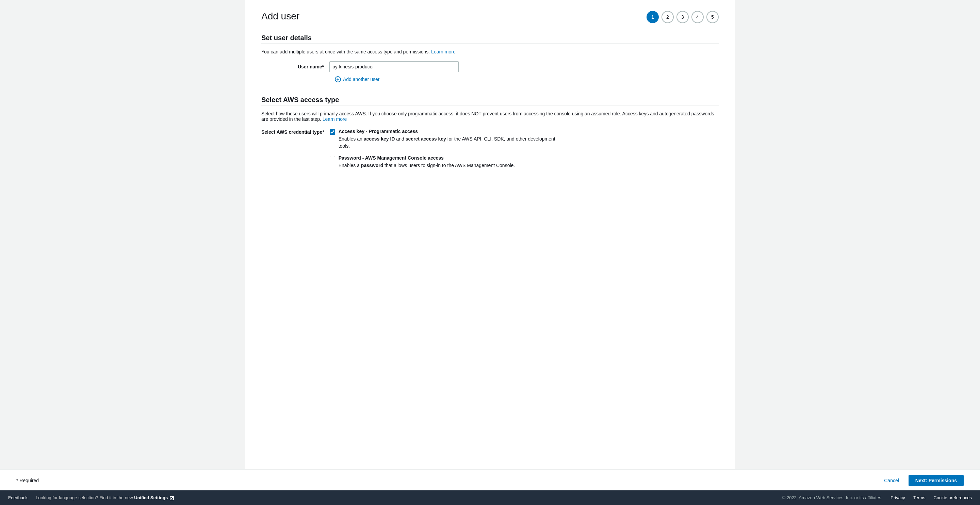 The width and height of the screenshot is (980, 505). I want to click on programmatic-access-checkbox, so click(332, 132).